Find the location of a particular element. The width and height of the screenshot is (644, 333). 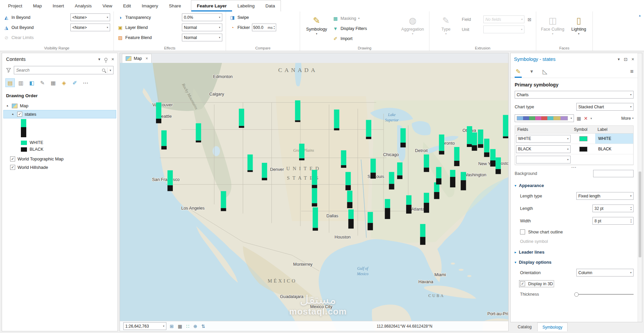

navigation-icon: ⇅ is located at coordinates (203, 326).